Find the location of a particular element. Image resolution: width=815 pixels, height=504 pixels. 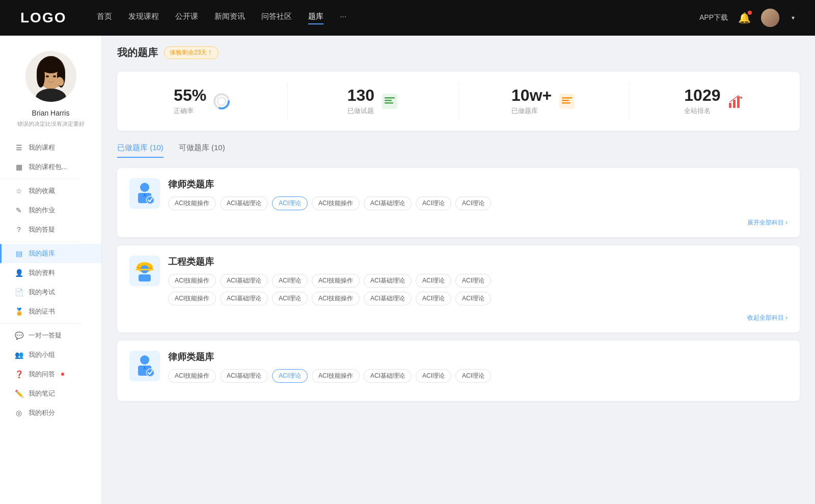

sidebar-label-group: 我的小组 is located at coordinates (42, 355).